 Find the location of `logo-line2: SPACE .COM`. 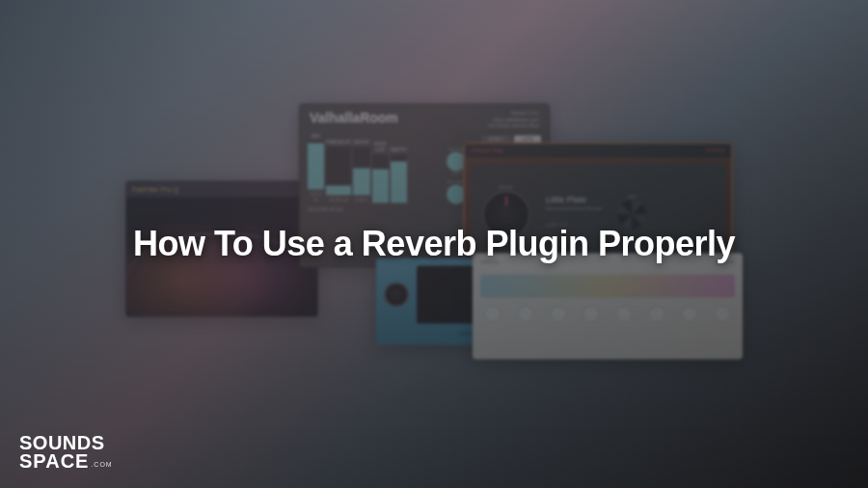

logo-line2: SPACE .COM is located at coordinates (66, 461).